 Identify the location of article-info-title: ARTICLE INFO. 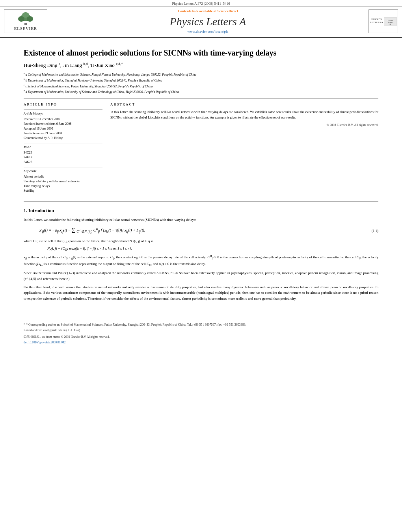
(63, 105).